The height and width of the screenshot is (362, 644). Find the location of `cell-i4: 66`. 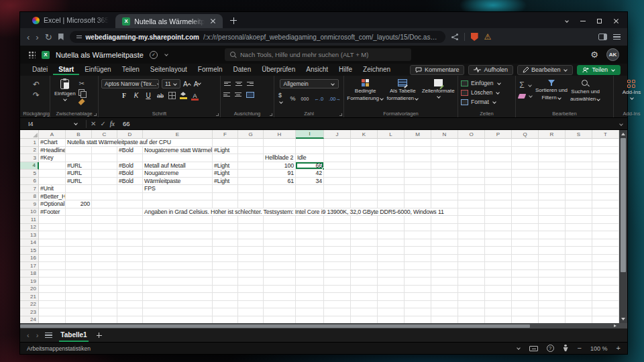

cell-i4: 66 is located at coordinates (310, 166).